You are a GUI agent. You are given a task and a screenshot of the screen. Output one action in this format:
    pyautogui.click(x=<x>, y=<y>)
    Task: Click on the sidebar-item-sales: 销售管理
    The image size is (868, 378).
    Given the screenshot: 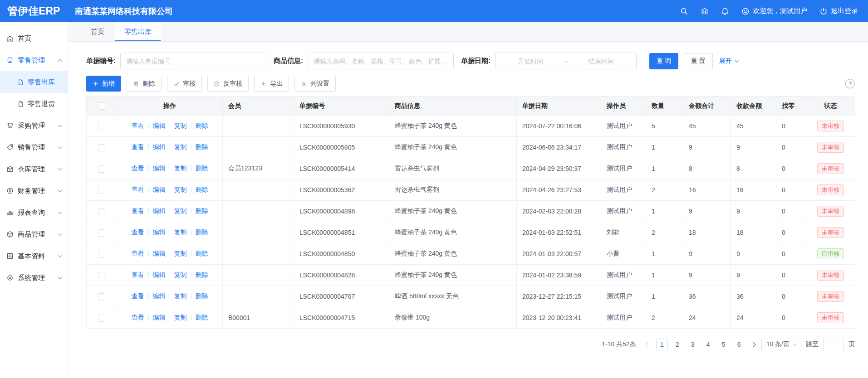 What is the action you would take?
    pyautogui.click(x=34, y=147)
    